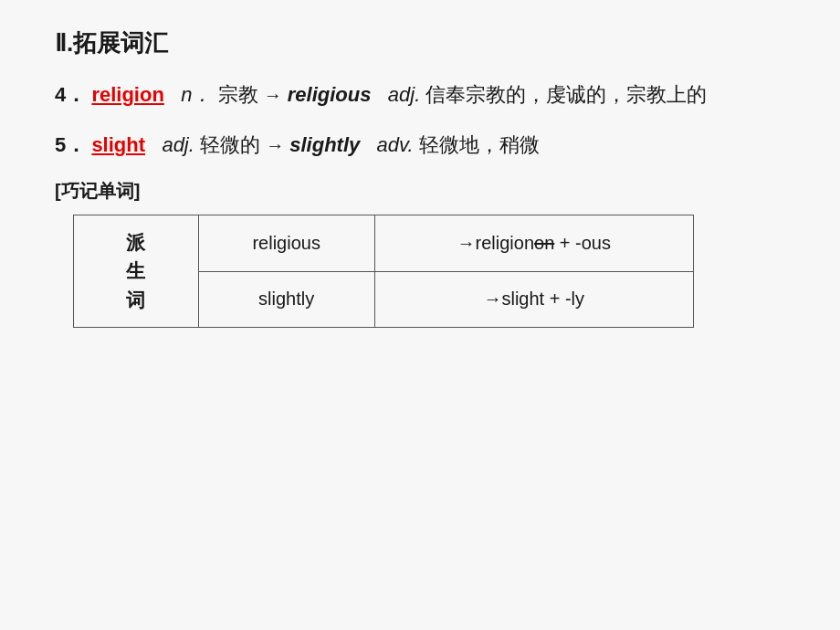 The width and height of the screenshot is (840, 630). I want to click on table-formula-1: →religionon + -ous, so click(534, 243).